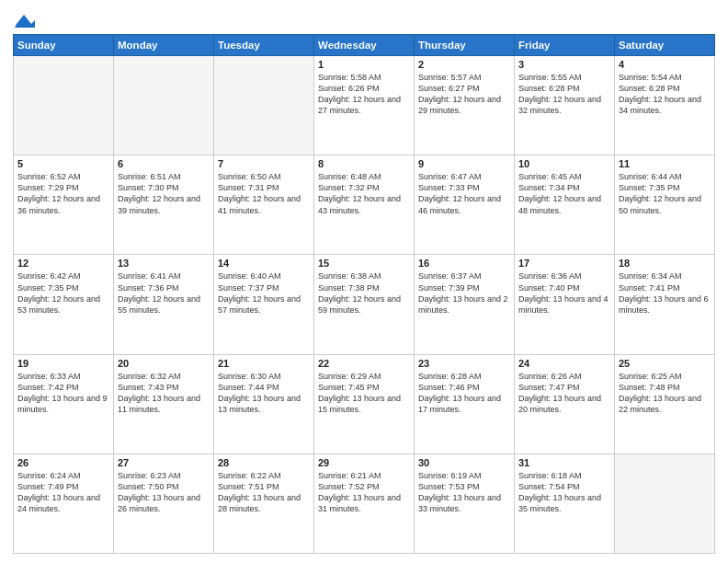  What do you see at coordinates (63, 394) in the screenshot?
I see `day-info: Sunrise: 6:33 AM Sunset: 7:42 PM Dayligh…` at bounding box center [63, 394].